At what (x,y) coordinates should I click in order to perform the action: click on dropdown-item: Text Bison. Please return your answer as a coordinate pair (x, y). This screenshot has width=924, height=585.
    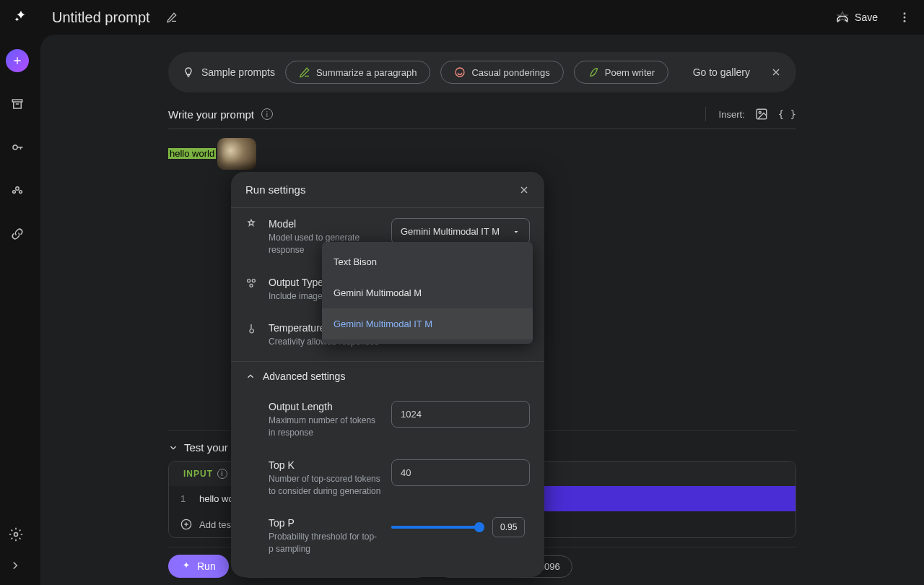
    Looking at the image, I should click on (427, 261).